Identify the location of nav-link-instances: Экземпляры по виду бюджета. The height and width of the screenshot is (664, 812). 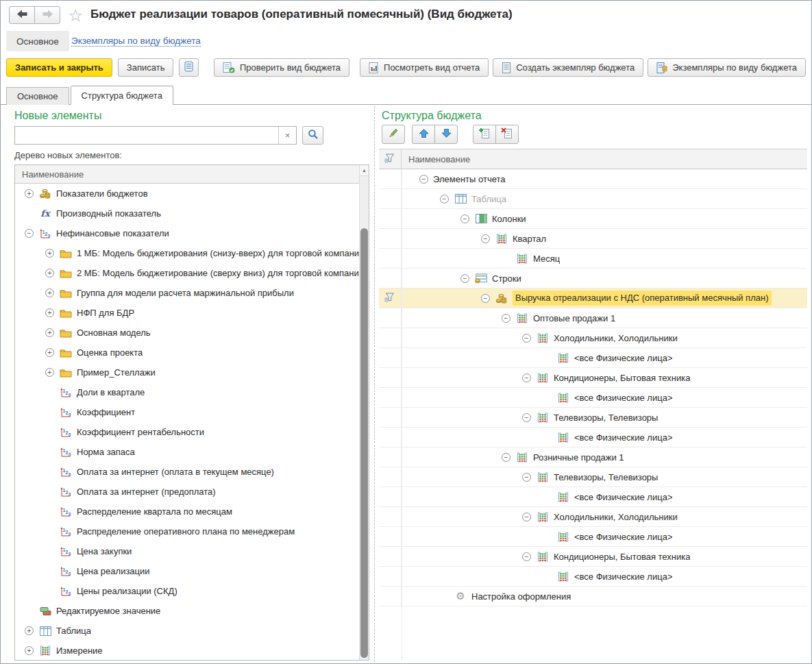
(136, 41).